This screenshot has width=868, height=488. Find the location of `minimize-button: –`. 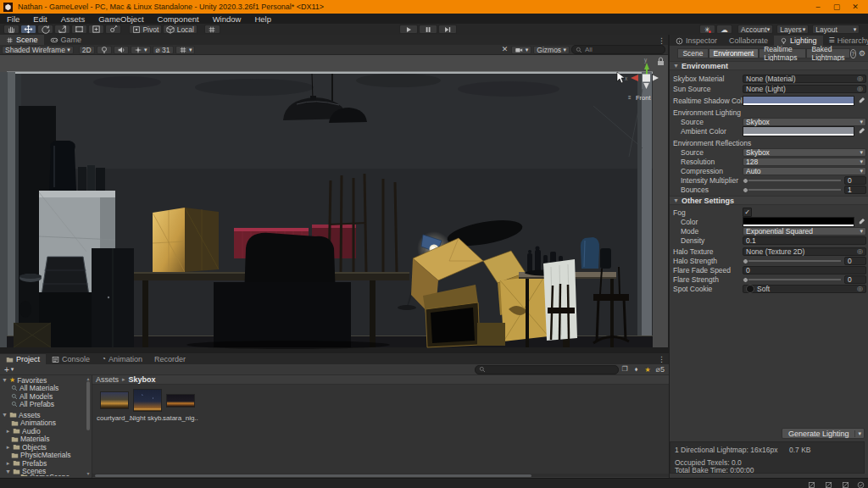

minimize-button: – is located at coordinates (818, 7).